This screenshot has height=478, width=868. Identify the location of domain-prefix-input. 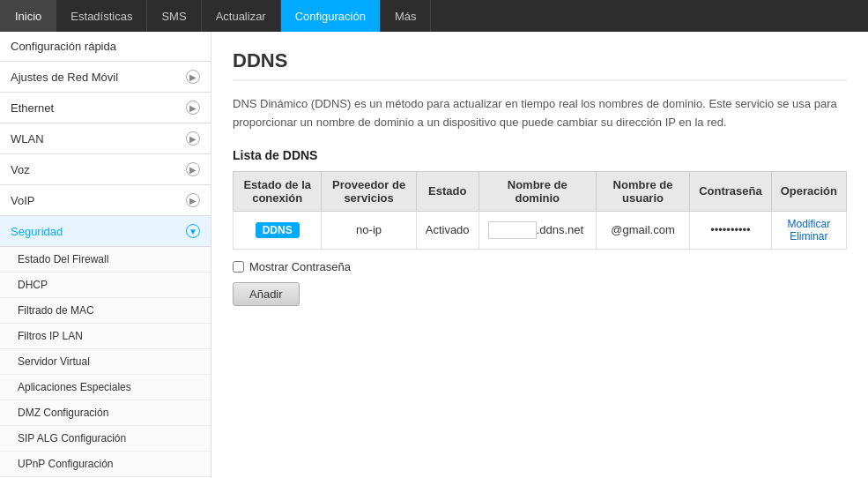
(513, 230).